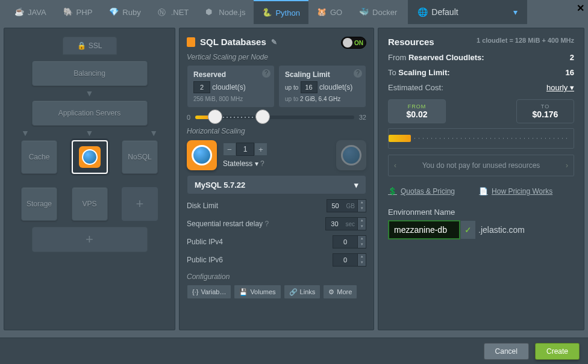 The width and height of the screenshot is (588, 364). Describe the element at coordinates (78, 12) in the screenshot. I see `tab-php: 🐘PHP` at that location.